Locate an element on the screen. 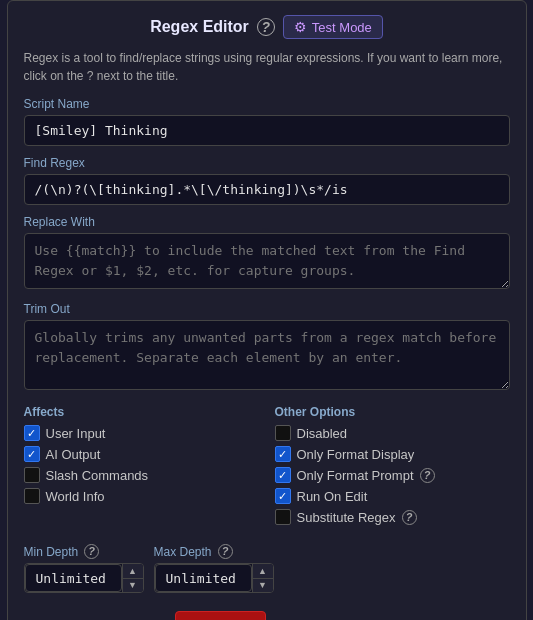 The image size is (533, 620). find-regex-input is located at coordinates (267, 190).